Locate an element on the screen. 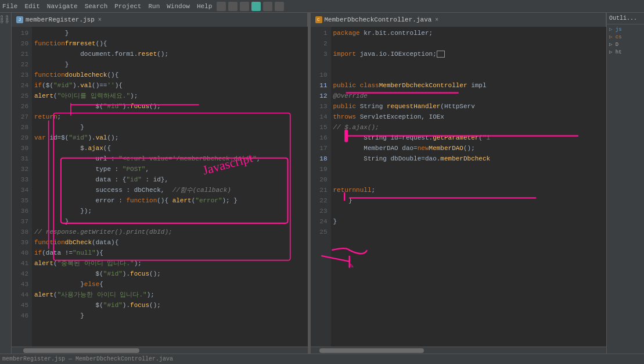  menu-search: Search is located at coordinates (96, 6).